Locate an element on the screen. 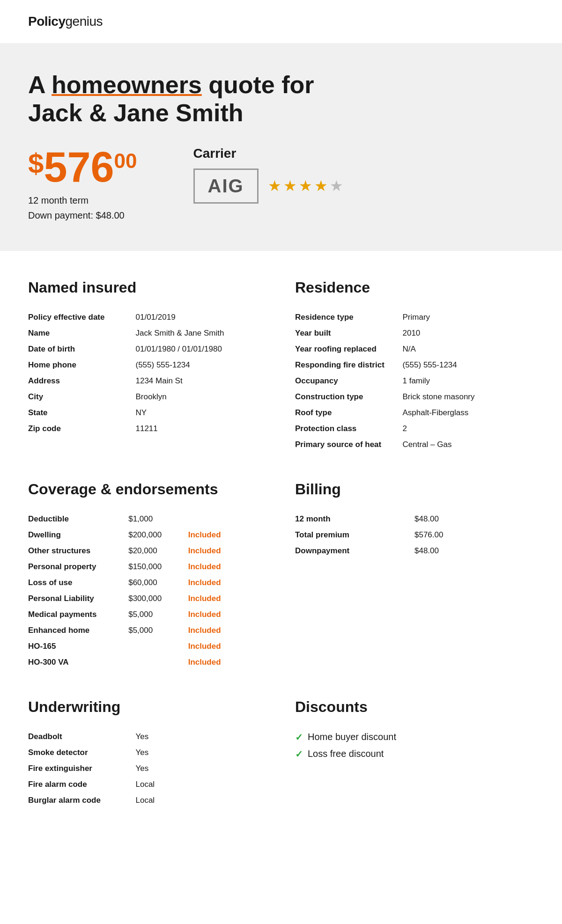 Image resolution: width=562 pixels, height=924 pixels. underwriting-discounts-row: Underwriting DeadboltYesSmoke detectorYe… is located at coordinates (281, 754).